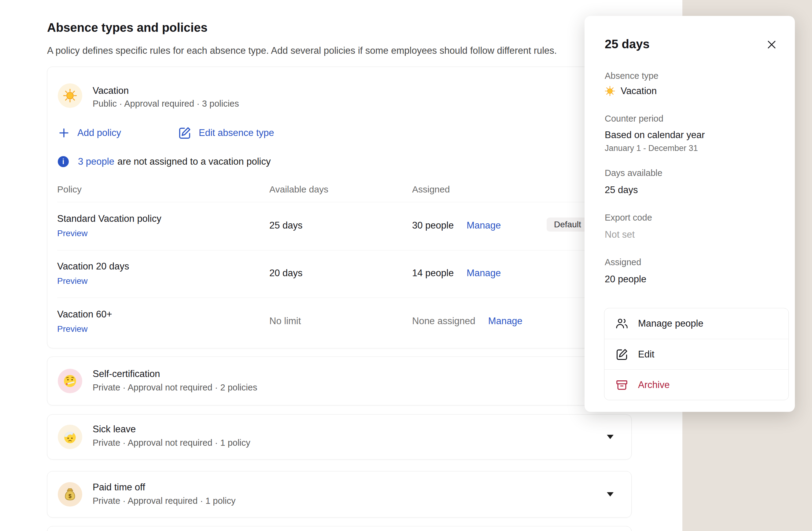 Image resolution: width=812 pixels, height=531 pixels. Describe the element at coordinates (70, 495) in the screenshot. I see `money-bag-icon: $` at that location.